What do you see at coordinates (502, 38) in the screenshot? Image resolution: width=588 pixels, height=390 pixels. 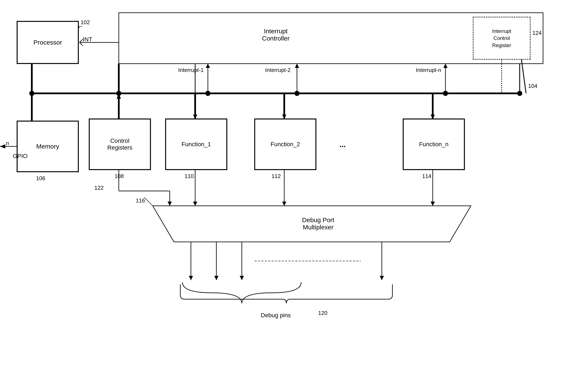 I see `interrupt-control-register-box: InterruptControlRegister` at bounding box center [502, 38].